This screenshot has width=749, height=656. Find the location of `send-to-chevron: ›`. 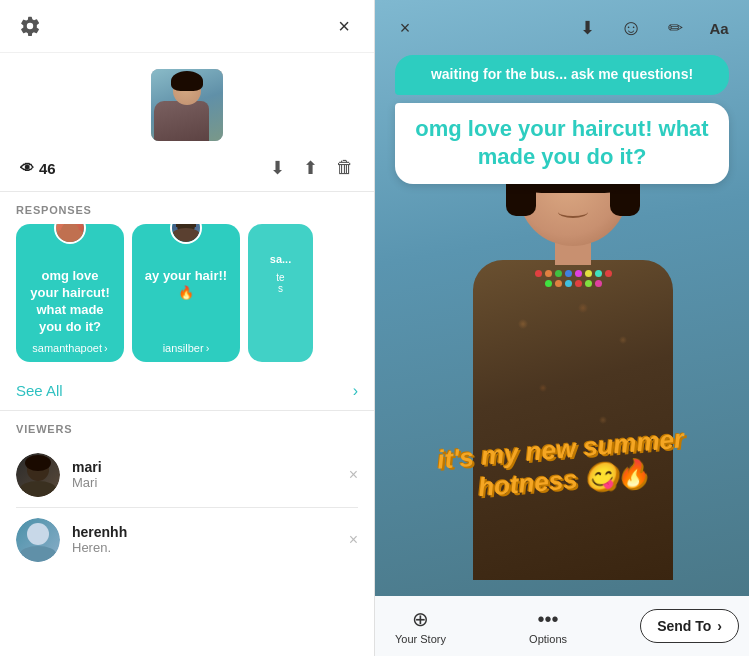

send-to-chevron: › is located at coordinates (720, 626).